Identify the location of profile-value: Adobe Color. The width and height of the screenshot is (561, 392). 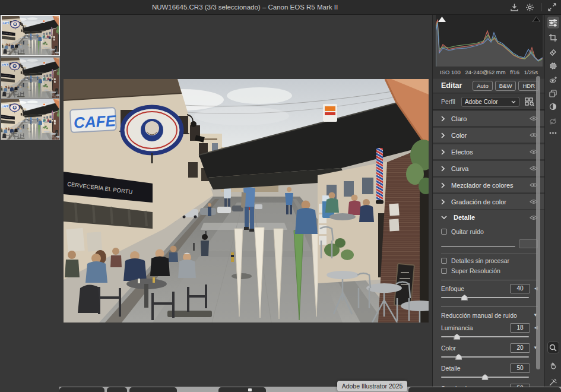
(481, 102).